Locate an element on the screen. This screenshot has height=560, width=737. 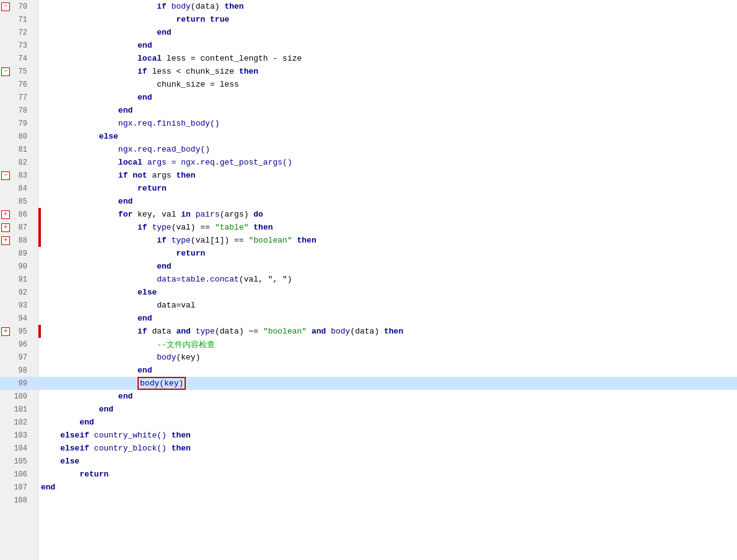
code-line: if data and type(data) ~= "boolean" and … is located at coordinates (388, 332).